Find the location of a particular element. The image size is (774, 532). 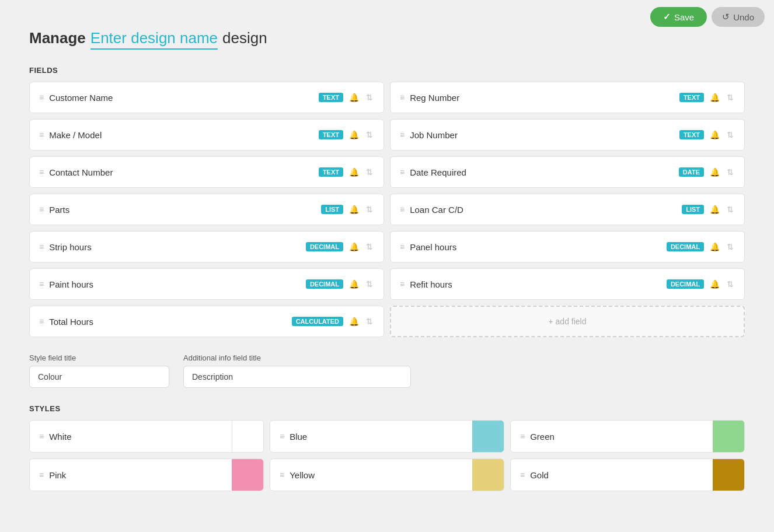

drag-handle-yellow-icon: ≡ is located at coordinates (281, 475).